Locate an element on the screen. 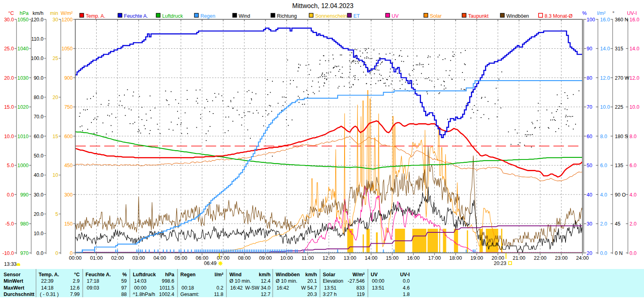 The height and width of the screenshot is (298, 644). svg-text: 30 is located at coordinates (590, 224).